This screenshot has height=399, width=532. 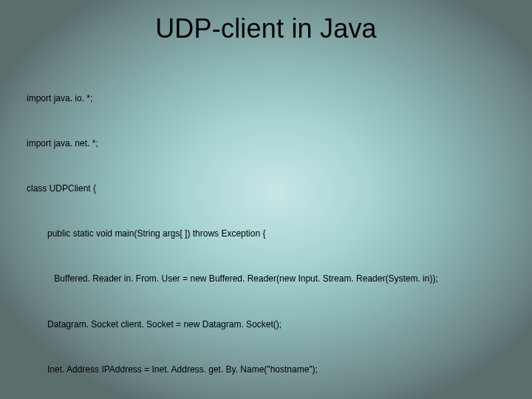 What do you see at coordinates (266, 279) in the screenshot?
I see `code-line: Buffered. Reader in. From. User = new Bu…` at bounding box center [266, 279].